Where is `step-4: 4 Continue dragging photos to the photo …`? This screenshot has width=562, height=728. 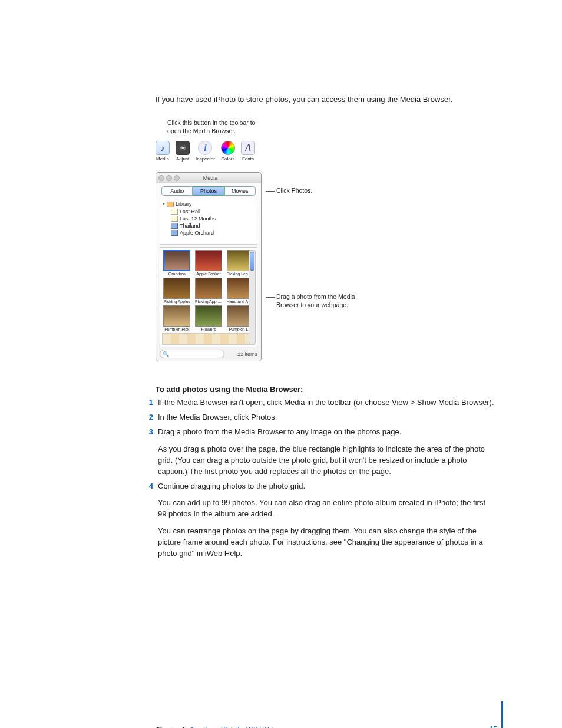 step-4: 4 Continue dragging photos to the photo … is located at coordinates (320, 520).